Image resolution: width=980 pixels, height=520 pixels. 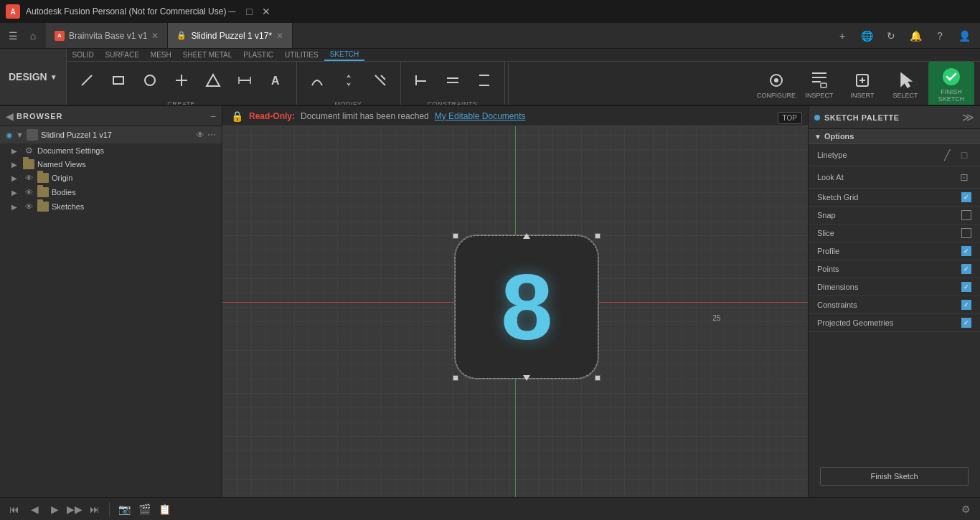 What do you see at coordinates (75, 509) in the screenshot?
I see `step-forward-button: ▶▶` at bounding box center [75, 509].